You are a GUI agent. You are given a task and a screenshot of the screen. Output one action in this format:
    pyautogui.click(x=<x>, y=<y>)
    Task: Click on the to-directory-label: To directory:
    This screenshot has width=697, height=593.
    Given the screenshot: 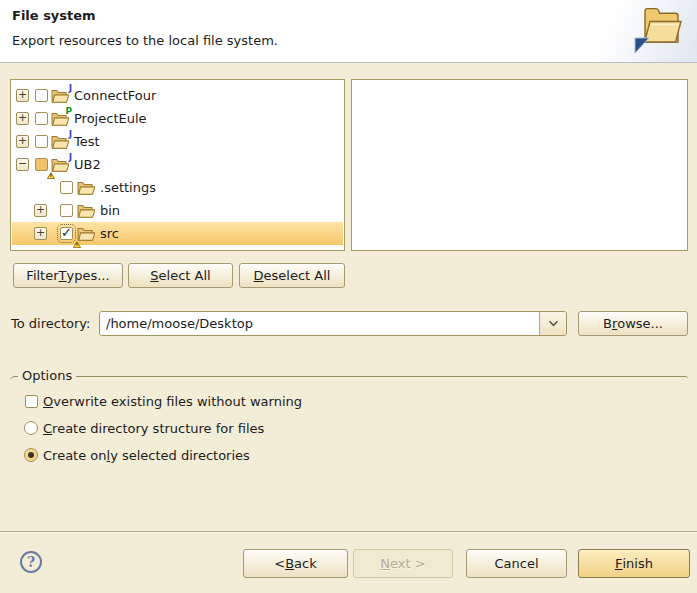 What is the action you would take?
    pyautogui.click(x=50, y=324)
    